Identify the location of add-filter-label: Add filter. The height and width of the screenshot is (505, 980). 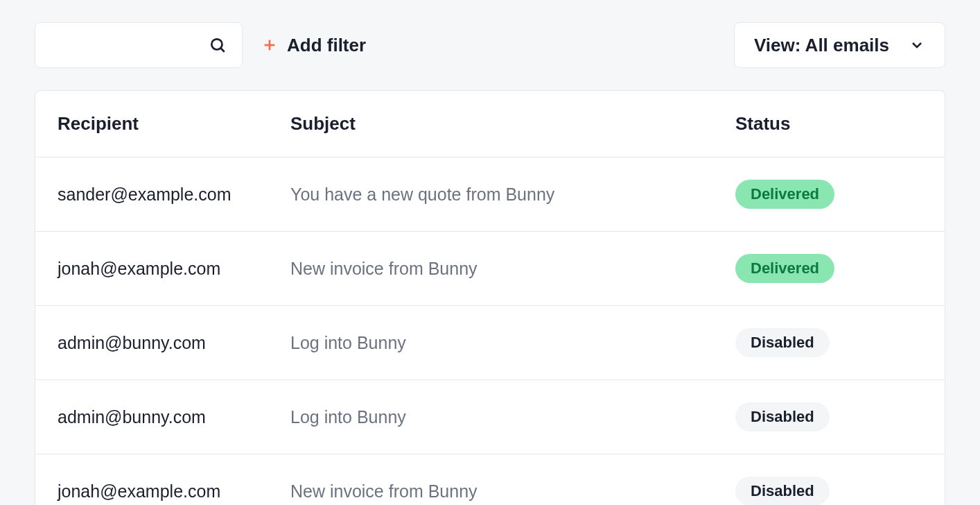
(326, 46).